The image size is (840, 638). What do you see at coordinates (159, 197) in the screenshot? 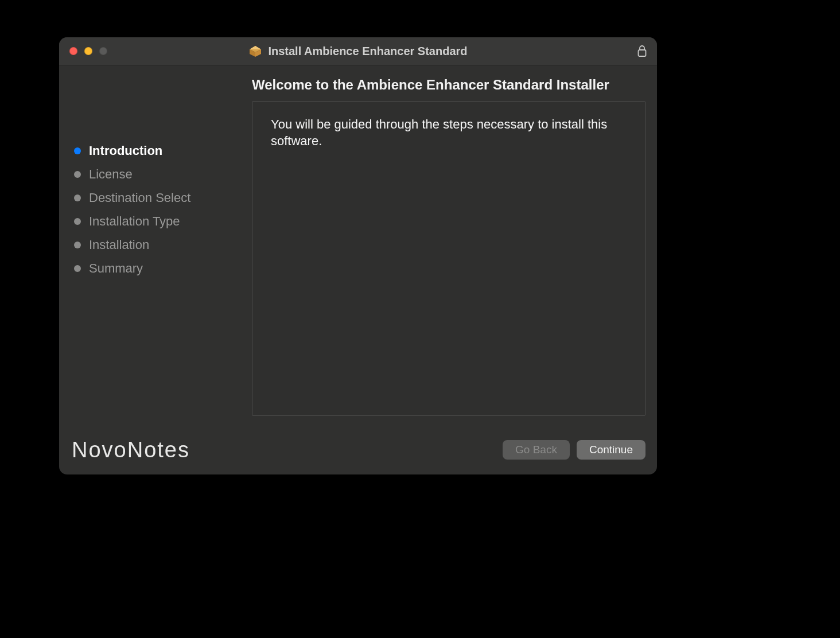
I see `step-destination-select: Destination Select` at bounding box center [159, 197].